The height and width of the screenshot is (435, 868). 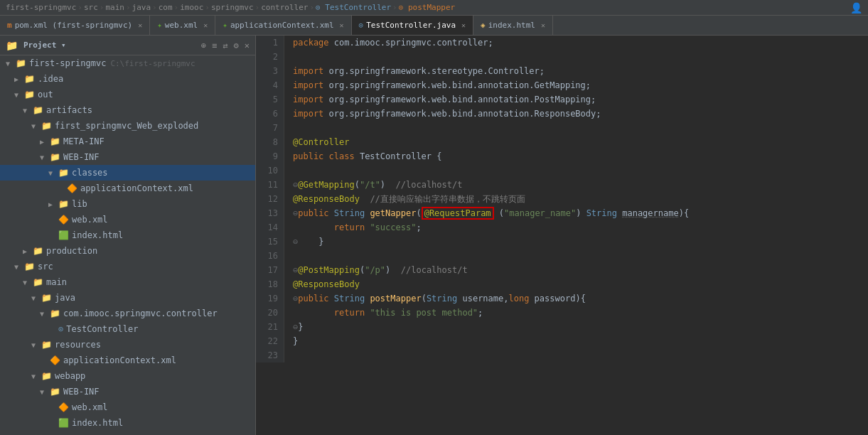 What do you see at coordinates (140, 26) in the screenshot?
I see `tab-close-pom: ✕` at bounding box center [140, 26].